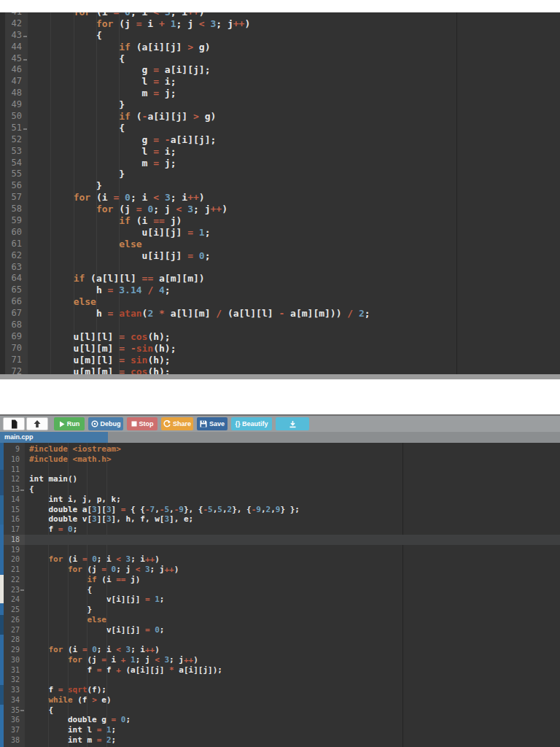 The image size is (560, 747). I want to click on code-line: u[m][l] = sin(h);, so click(294, 360).